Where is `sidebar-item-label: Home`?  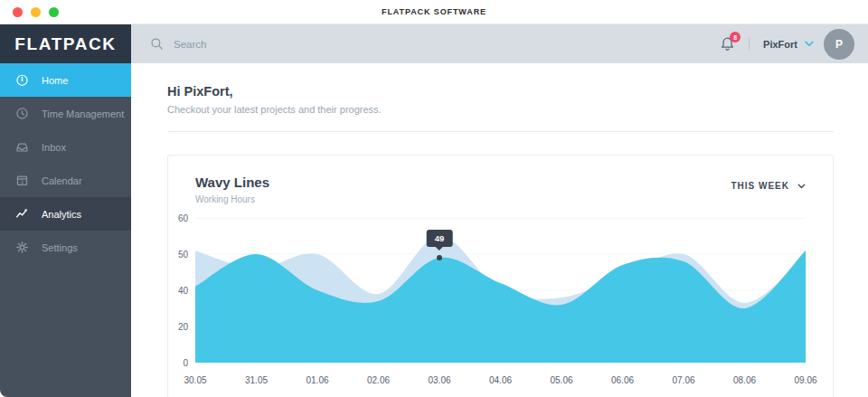
sidebar-item-label: Home is located at coordinates (54, 80).